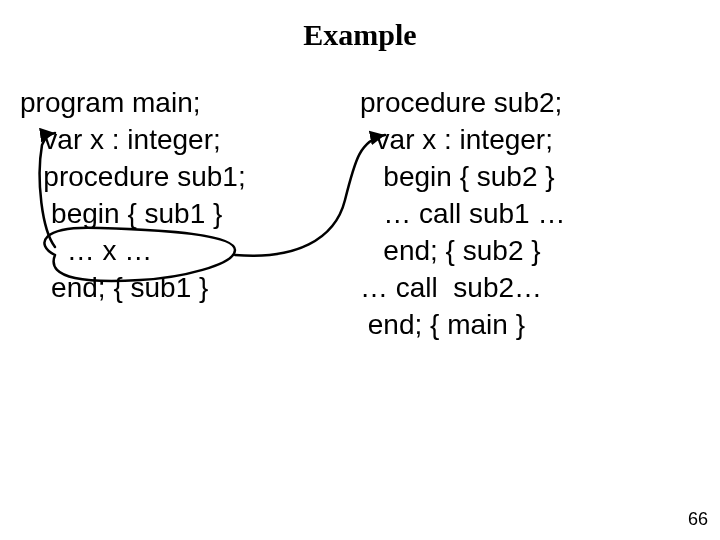 The height and width of the screenshot is (540, 720). I want to click on code-line: … call sub1 …, so click(462, 214).